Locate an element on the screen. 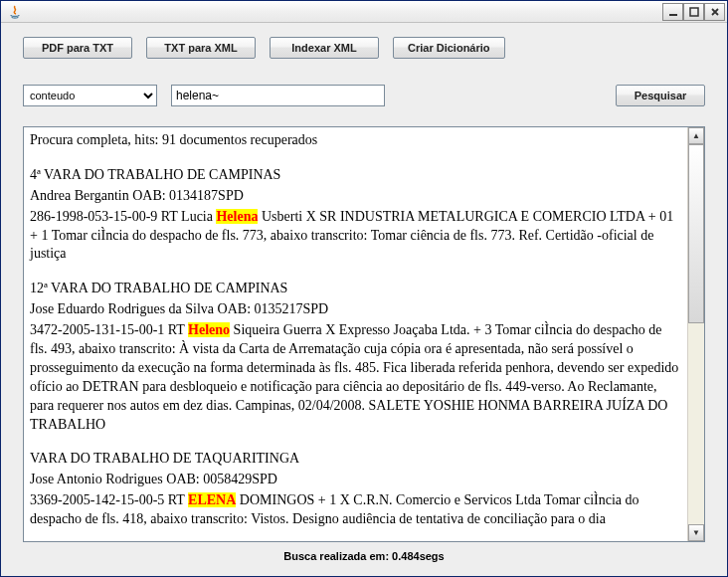 This screenshot has height=577, width=728. create-dict-button: Criar Dicionário is located at coordinates (450, 48).